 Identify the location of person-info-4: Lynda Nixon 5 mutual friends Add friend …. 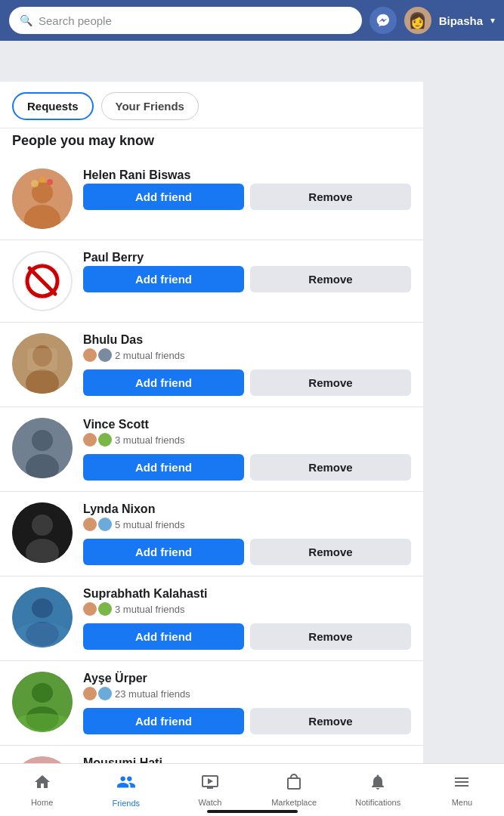
(247, 533).